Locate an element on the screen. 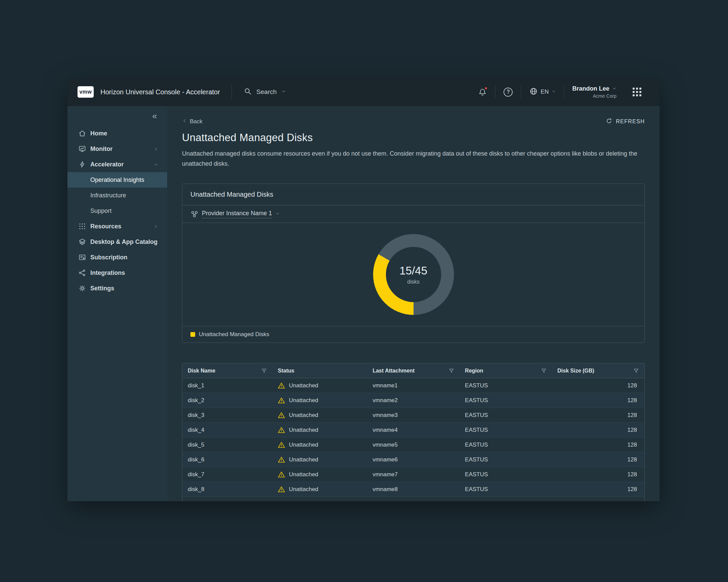  user-org: Acme Corp is located at coordinates (594, 96).